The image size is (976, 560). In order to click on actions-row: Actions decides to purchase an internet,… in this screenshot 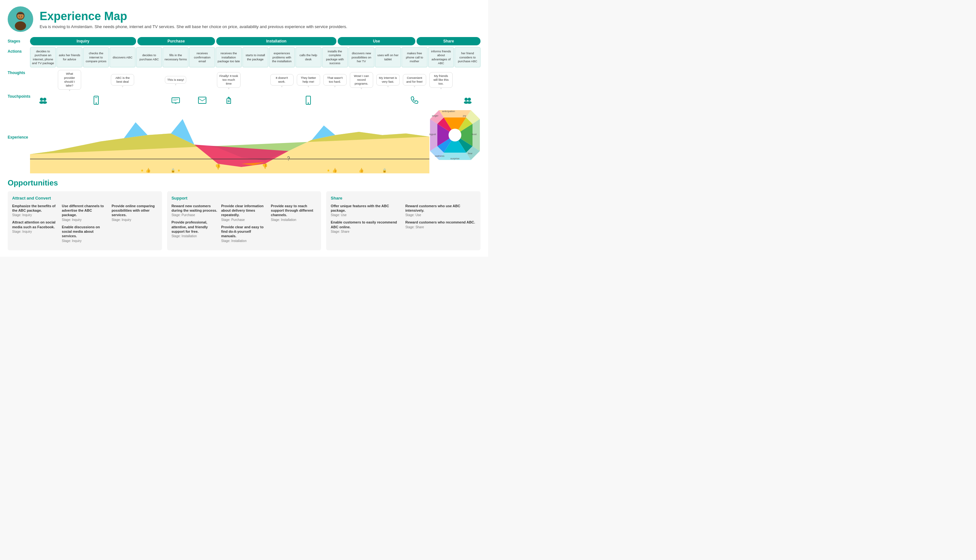, I will do `click(244, 57)`.